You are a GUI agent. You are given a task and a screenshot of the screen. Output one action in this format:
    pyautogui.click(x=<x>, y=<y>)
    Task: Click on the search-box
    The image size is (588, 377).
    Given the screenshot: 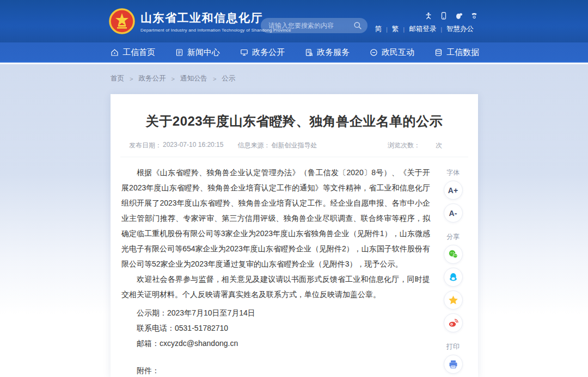 What is the action you would take?
    pyautogui.click(x=314, y=26)
    